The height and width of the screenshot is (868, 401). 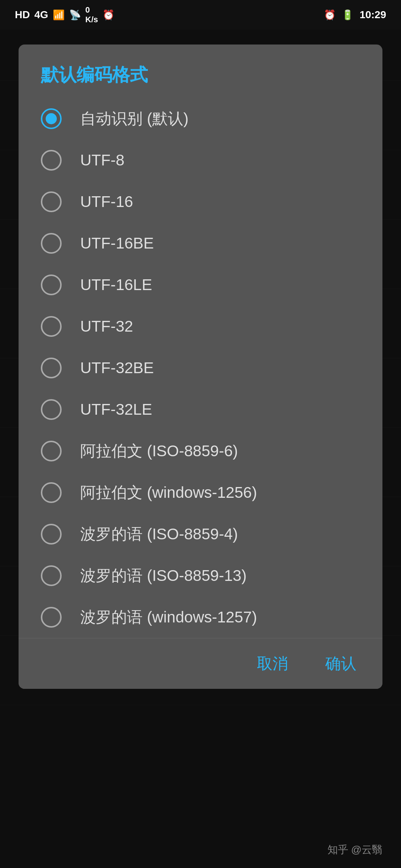 What do you see at coordinates (92, 15) in the screenshot?
I see `network-speed: 0K/s` at bounding box center [92, 15].